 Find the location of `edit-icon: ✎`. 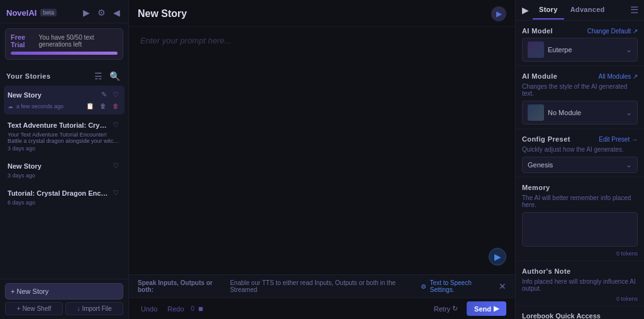

edit-icon: ✎ is located at coordinates (104, 94).